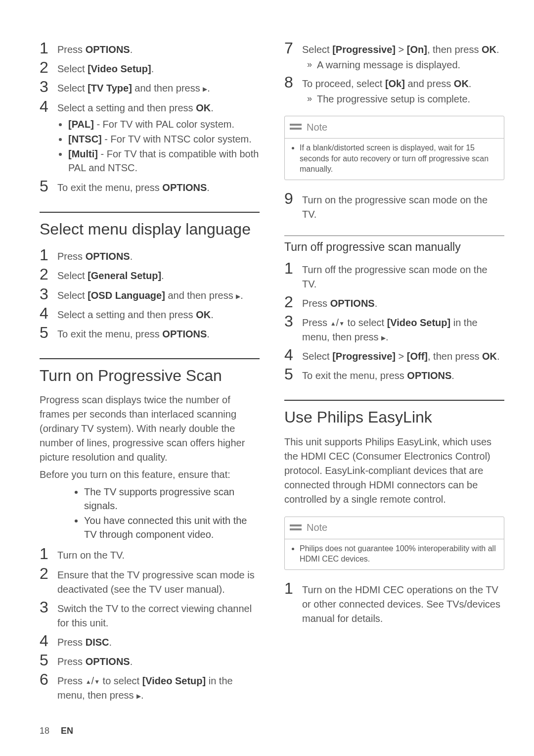 Image resolution: width=534 pixels, height=756 pixels. Describe the element at coordinates (395, 73) in the screenshot. I see `progressive-steps-cont: 7 Select [Progressive] > [On], then pres…` at that location.